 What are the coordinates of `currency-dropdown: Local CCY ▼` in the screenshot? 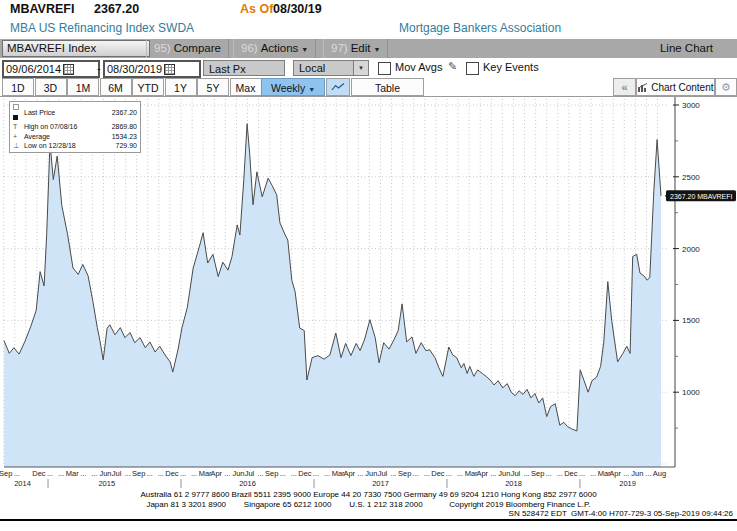 It's located at (331, 68).